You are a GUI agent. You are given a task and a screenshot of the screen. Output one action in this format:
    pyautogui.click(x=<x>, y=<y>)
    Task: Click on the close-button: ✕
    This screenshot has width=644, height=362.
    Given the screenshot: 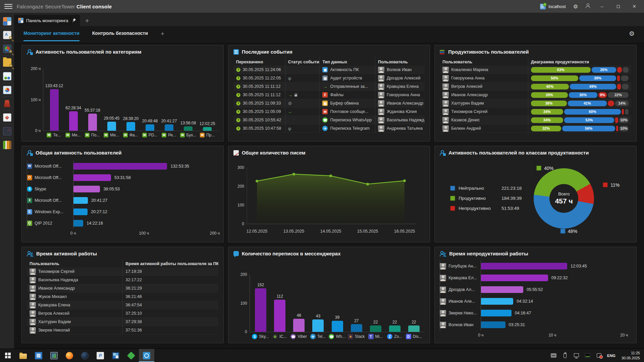 What is the action you would take?
    pyautogui.click(x=634, y=6)
    